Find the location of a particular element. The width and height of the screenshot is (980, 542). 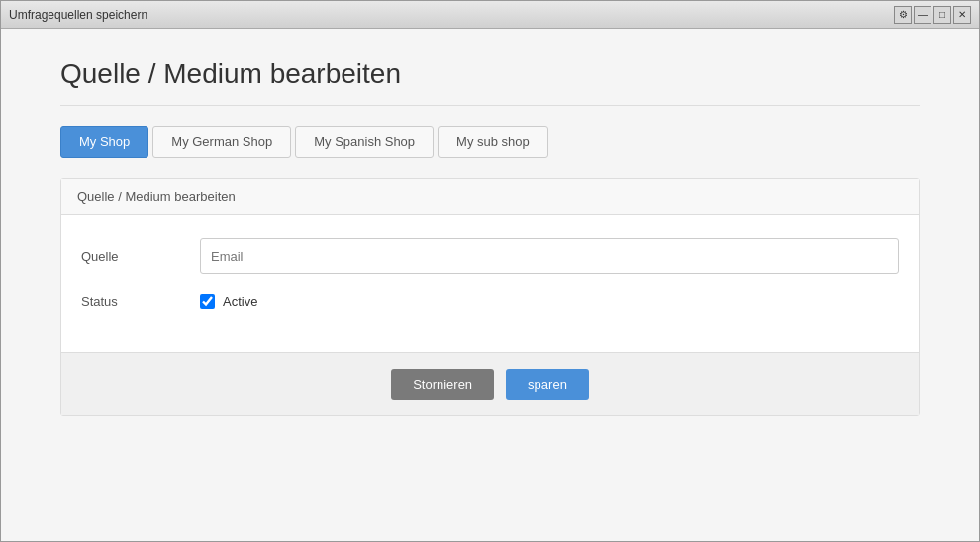

quelle-row: Quelle is located at coordinates (490, 256).